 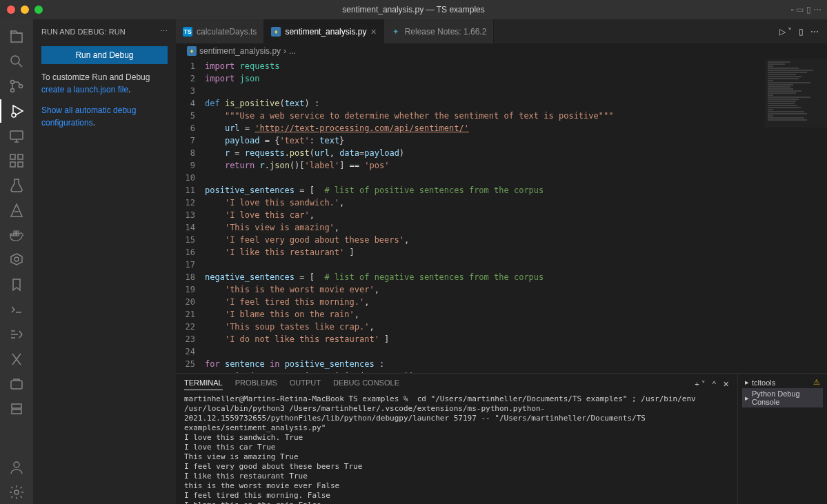 I want to click on terminal-instance: ▸tcltools⚠, so click(x=782, y=382).